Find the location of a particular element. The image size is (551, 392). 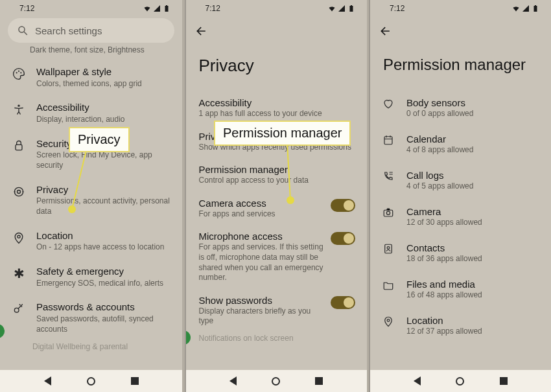

heart-icon is located at coordinates (388, 104).